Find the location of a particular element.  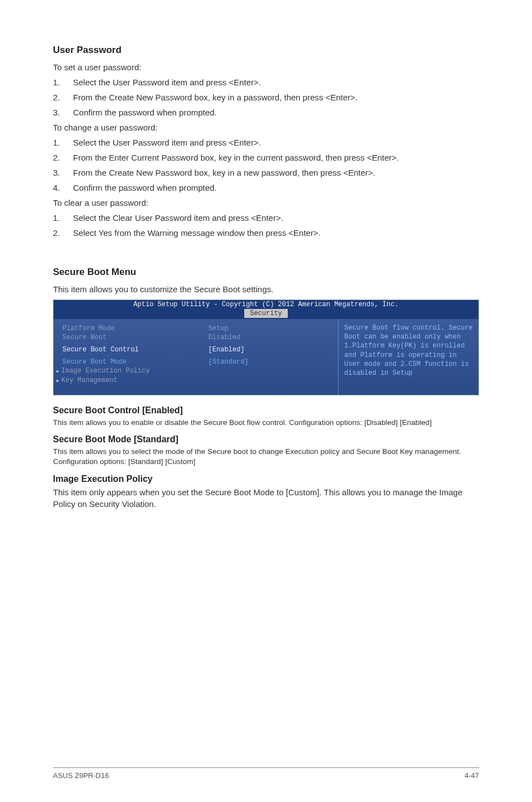

list-item: 3.Confirm the password when prompted. is located at coordinates (266, 113).